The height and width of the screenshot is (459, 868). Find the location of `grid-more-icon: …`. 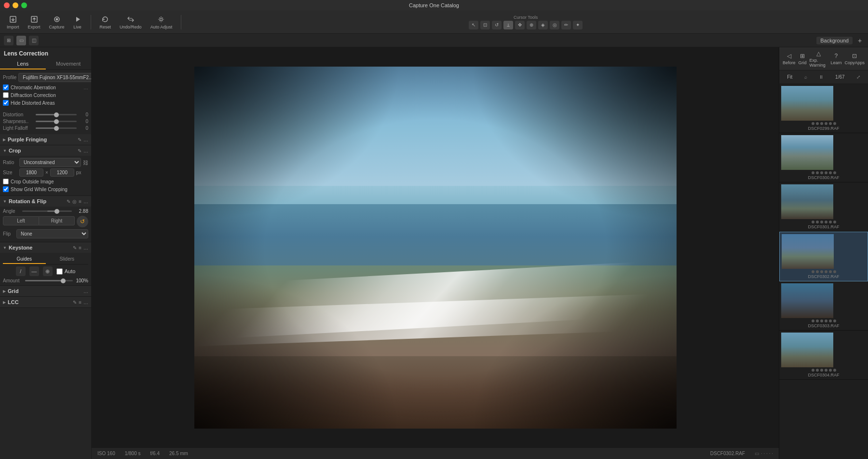

grid-more-icon: … is located at coordinates (86, 292).